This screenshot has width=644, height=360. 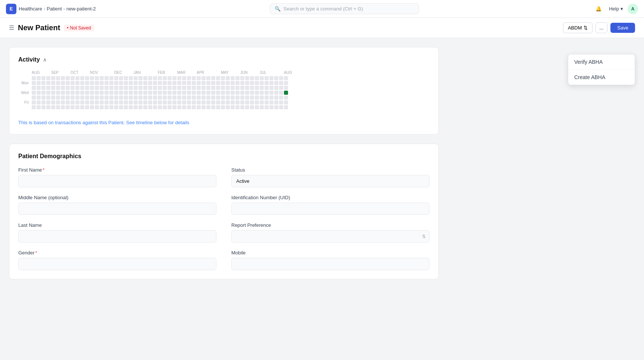 I want to click on middle-name-input, so click(x=117, y=209).